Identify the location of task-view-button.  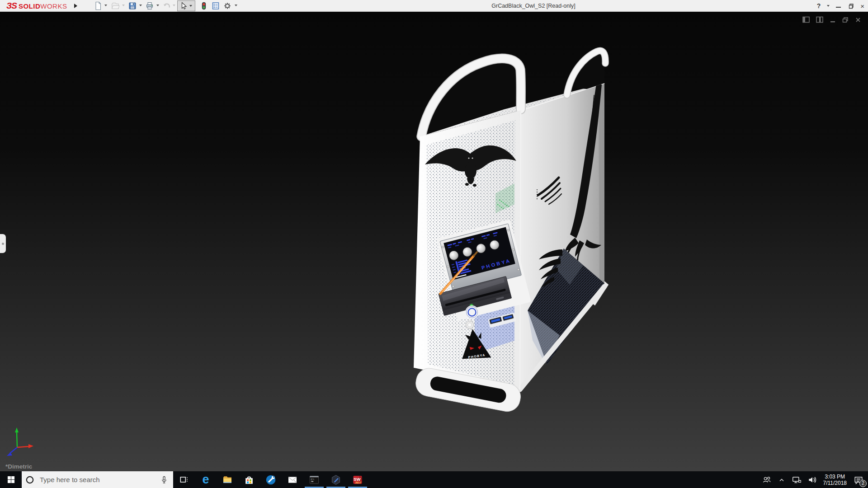
(184, 480).